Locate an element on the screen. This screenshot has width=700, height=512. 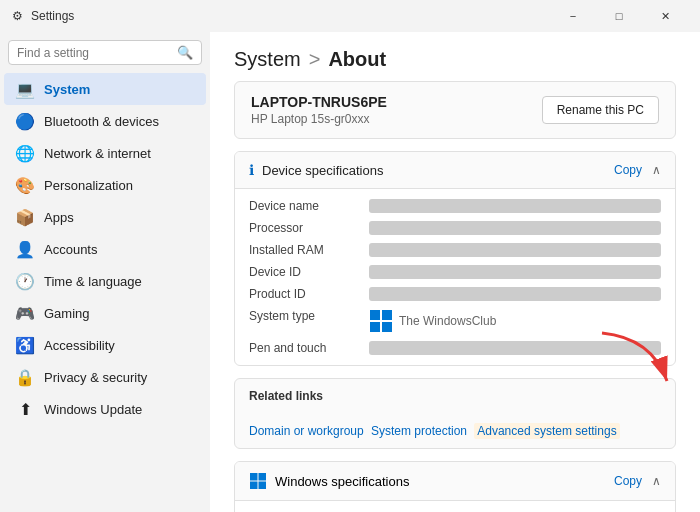
sidebar-item-personalization: 🎨 Personalization is located at coordinates (105, 185).